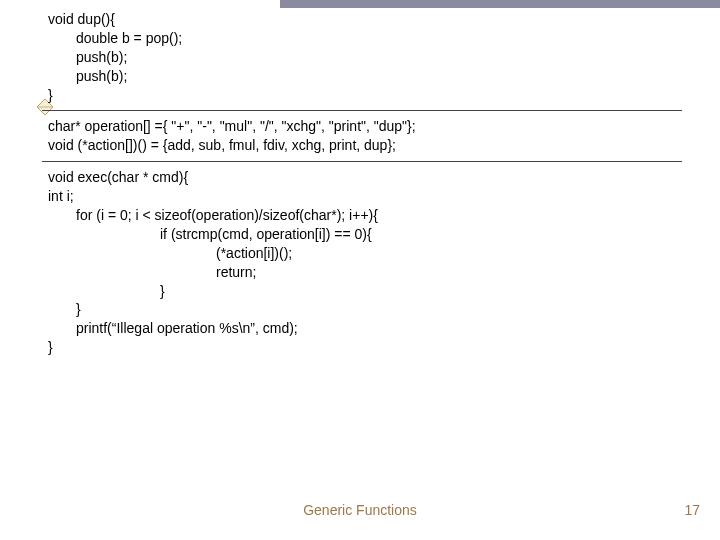 This screenshot has width=720, height=540. What do you see at coordinates (360, 510) in the screenshot?
I see `footer-title: Generic Functions` at bounding box center [360, 510].